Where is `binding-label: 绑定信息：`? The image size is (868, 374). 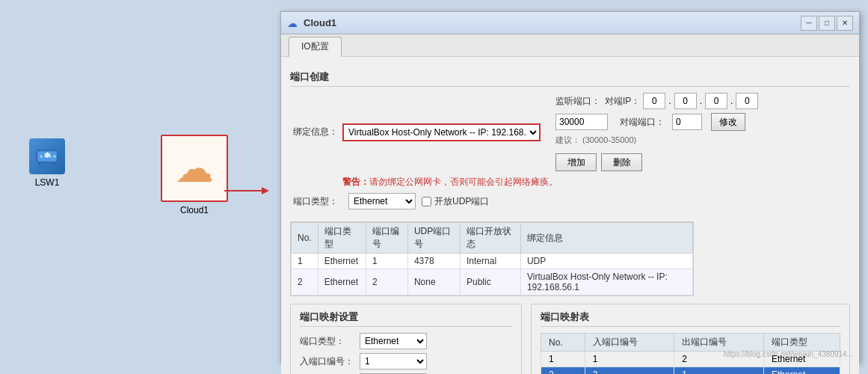 binding-label: 绑定信息： is located at coordinates (316, 132).